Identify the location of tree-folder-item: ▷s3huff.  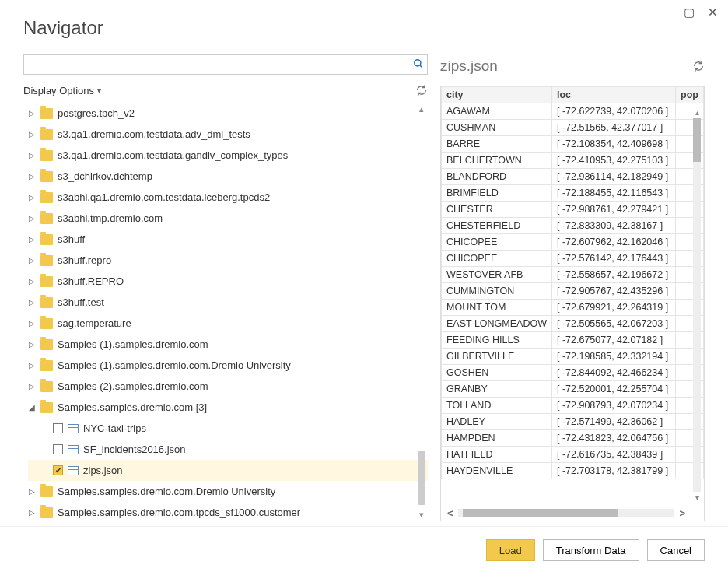
(228, 240).